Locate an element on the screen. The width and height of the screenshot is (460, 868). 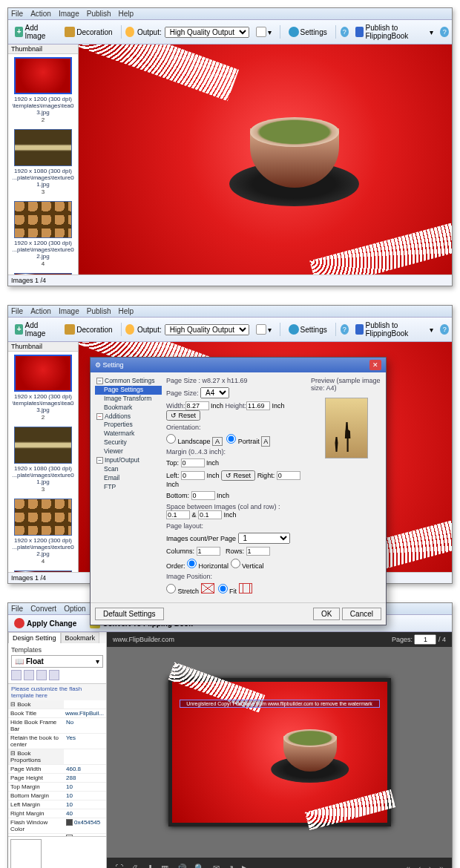
margin-reset-button: ↺ Reset is located at coordinates (238, 476).